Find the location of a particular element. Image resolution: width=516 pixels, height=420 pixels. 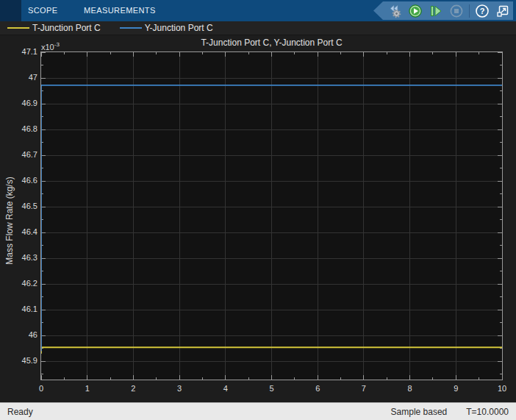

y-tick-label: 46.5 is located at coordinates (20, 206).